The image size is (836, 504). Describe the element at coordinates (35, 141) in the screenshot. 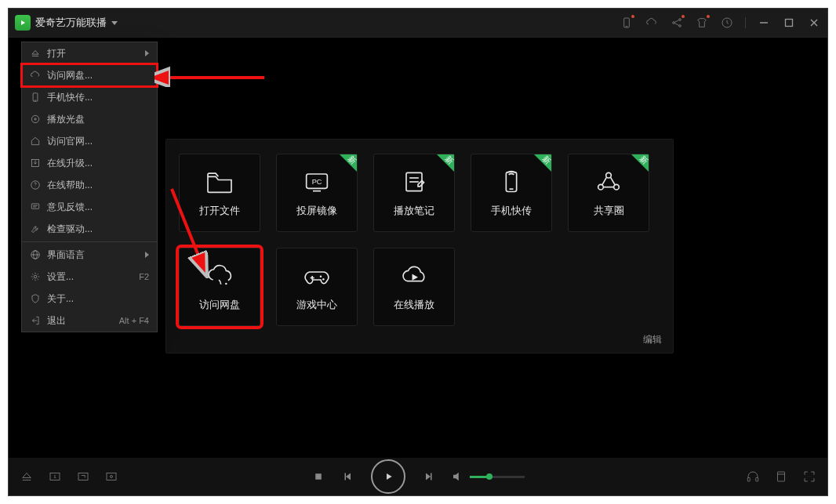

I see `home-icon` at that location.